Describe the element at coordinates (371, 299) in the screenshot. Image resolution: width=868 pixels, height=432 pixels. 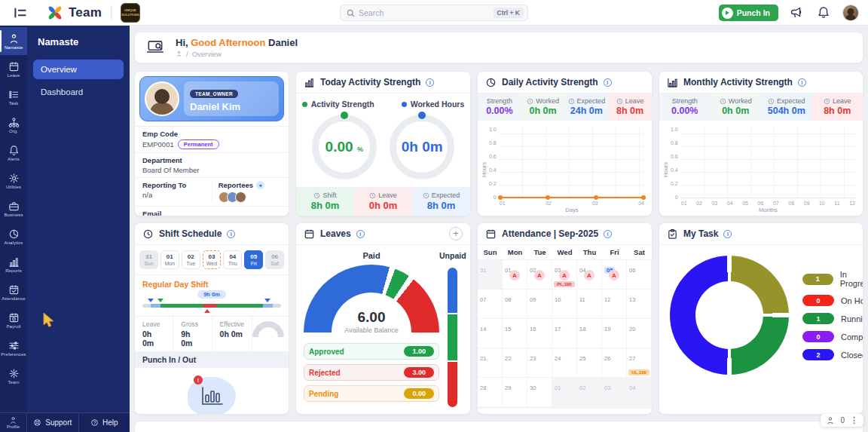
I see `paid-leaves-gauge: 6.00 Available Balance` at that location.